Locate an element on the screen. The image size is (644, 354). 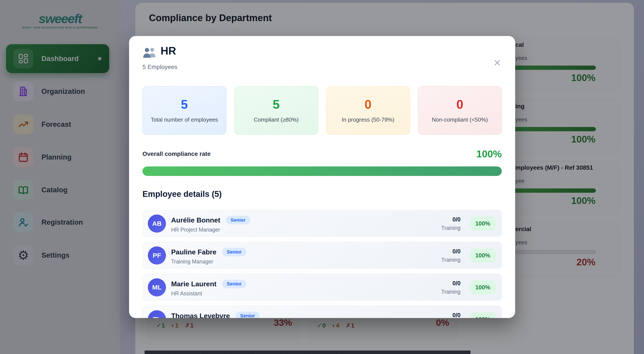
modal-subtitle: 5 Employees is located at coordinates (160, 67).